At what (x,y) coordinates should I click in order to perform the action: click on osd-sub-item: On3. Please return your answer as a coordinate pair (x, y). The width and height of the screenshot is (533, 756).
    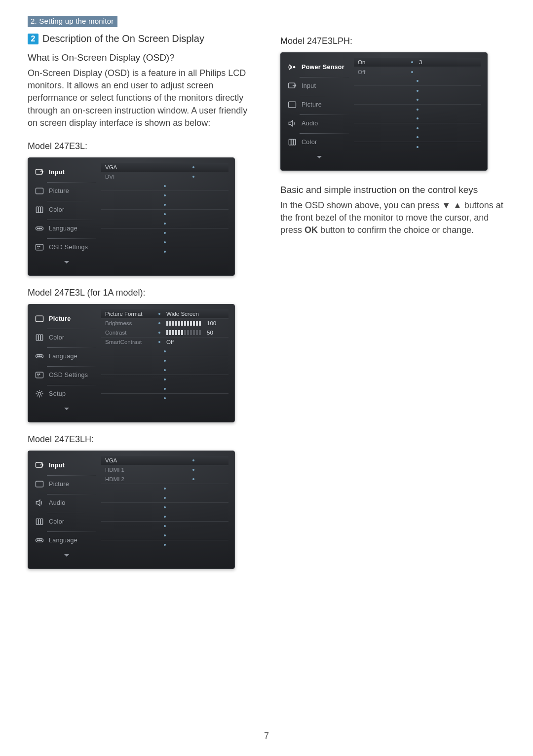
    Looking at the image, I should click on (418, 62).